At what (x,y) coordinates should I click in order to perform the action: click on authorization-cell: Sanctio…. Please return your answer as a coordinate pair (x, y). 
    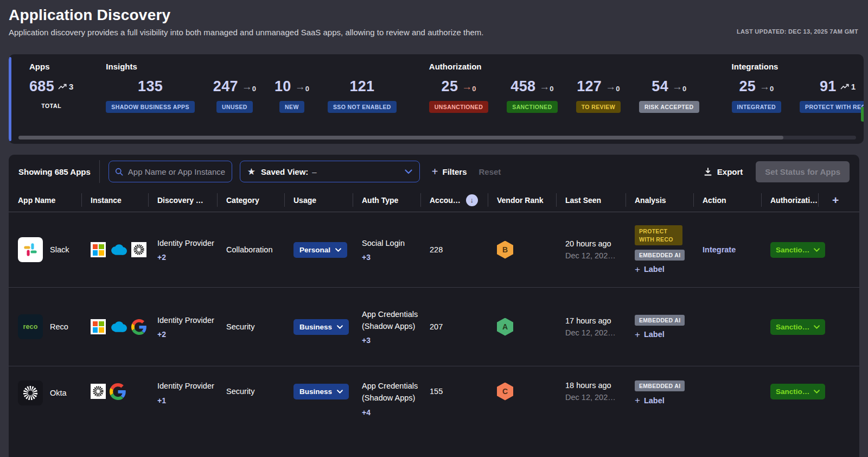
    Looking at the image, I should click on (790, 250).